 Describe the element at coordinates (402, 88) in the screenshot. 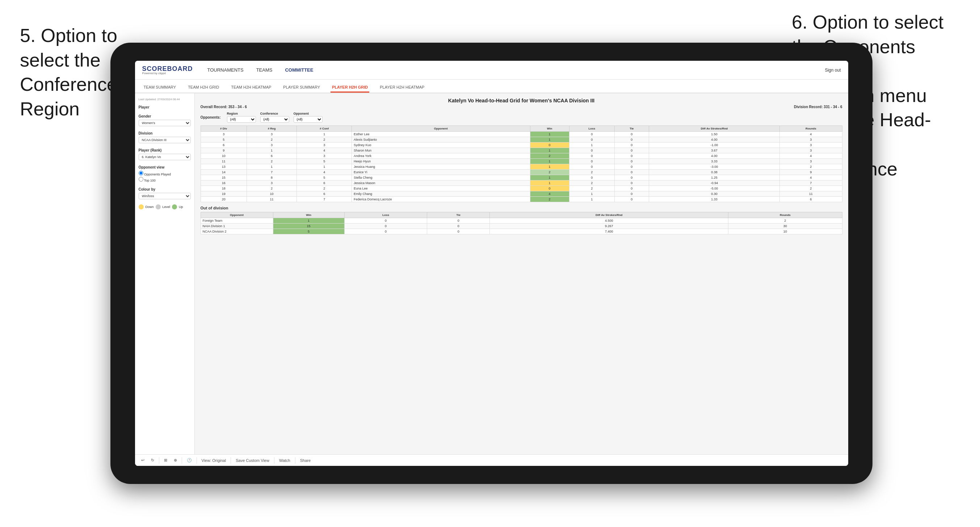

I see `subnav-player-h2h-heatmap: PLAYER H2H HEATMAP` at that location.